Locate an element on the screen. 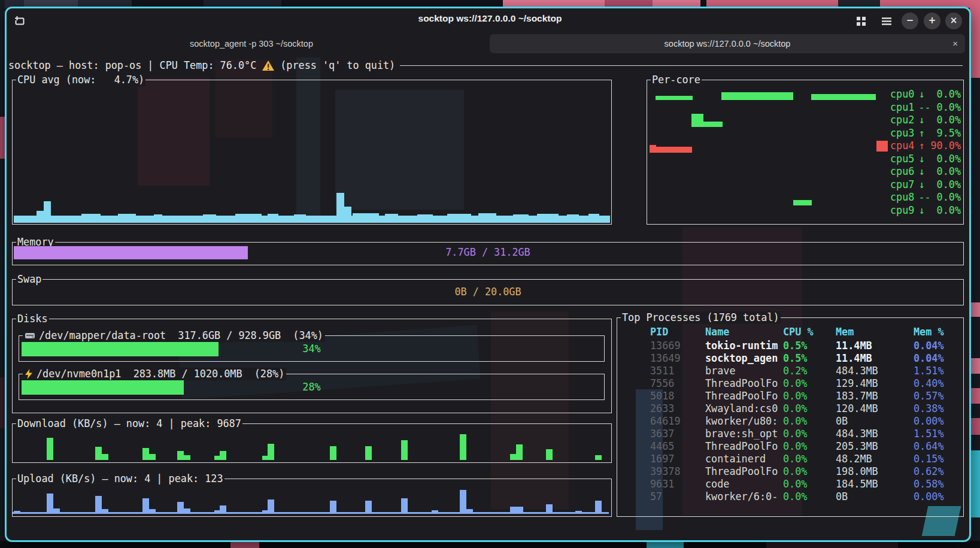  header-host-temp: socktop — host: pop-os | CPU Temp: 76.0°… is located at coordinates (132, 66).